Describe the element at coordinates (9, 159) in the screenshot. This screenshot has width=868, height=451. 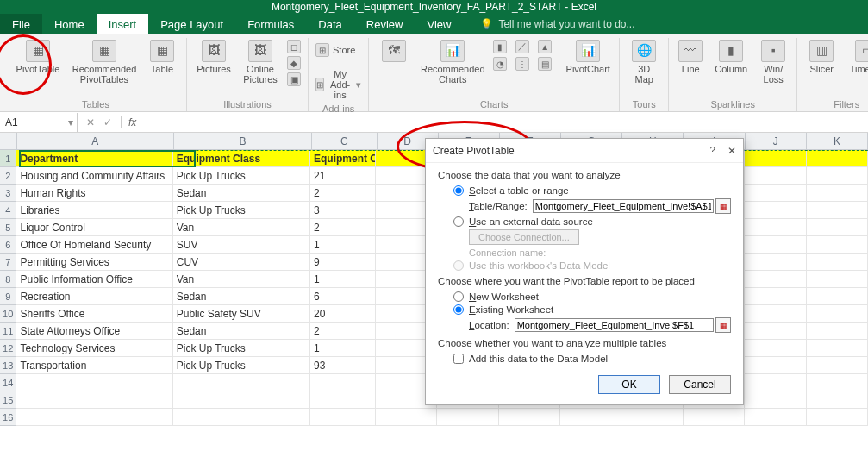
I see `row-header-1: 1` at that location.